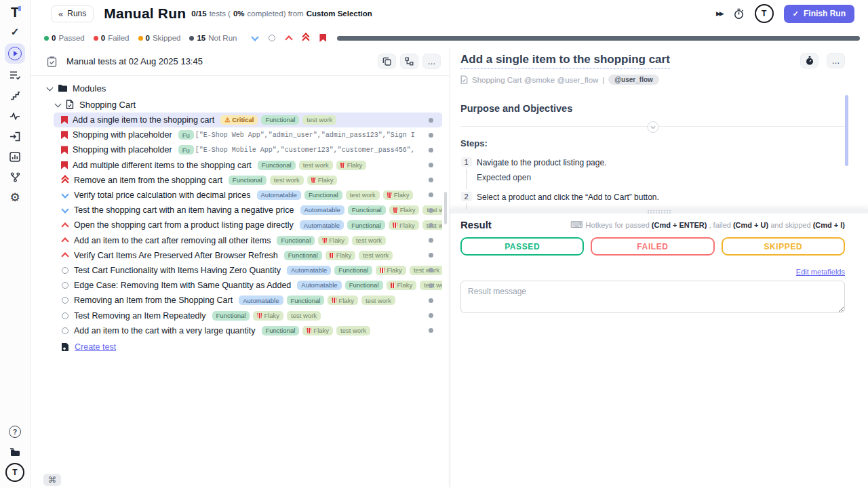  What do you see at coordinates (15, 54) in the screenshot?
I see `runs-nav-icon` at bounding box center [15, 54].